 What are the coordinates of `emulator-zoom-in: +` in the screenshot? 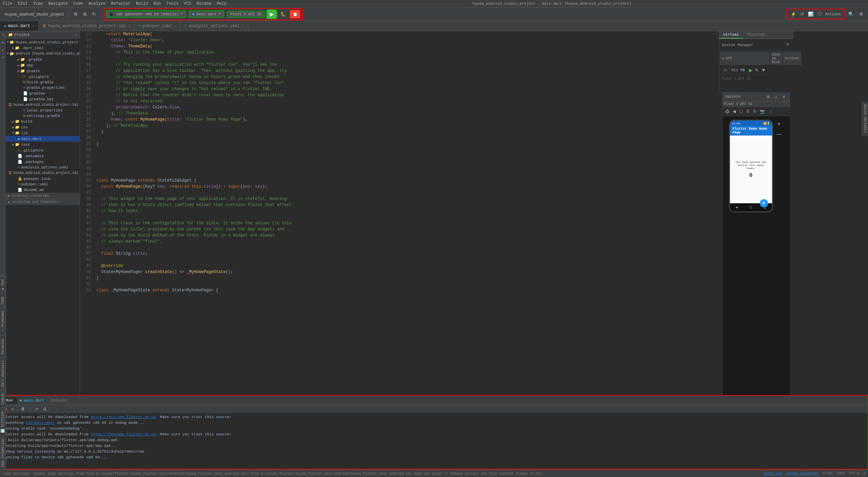 It's located at (779, 124).